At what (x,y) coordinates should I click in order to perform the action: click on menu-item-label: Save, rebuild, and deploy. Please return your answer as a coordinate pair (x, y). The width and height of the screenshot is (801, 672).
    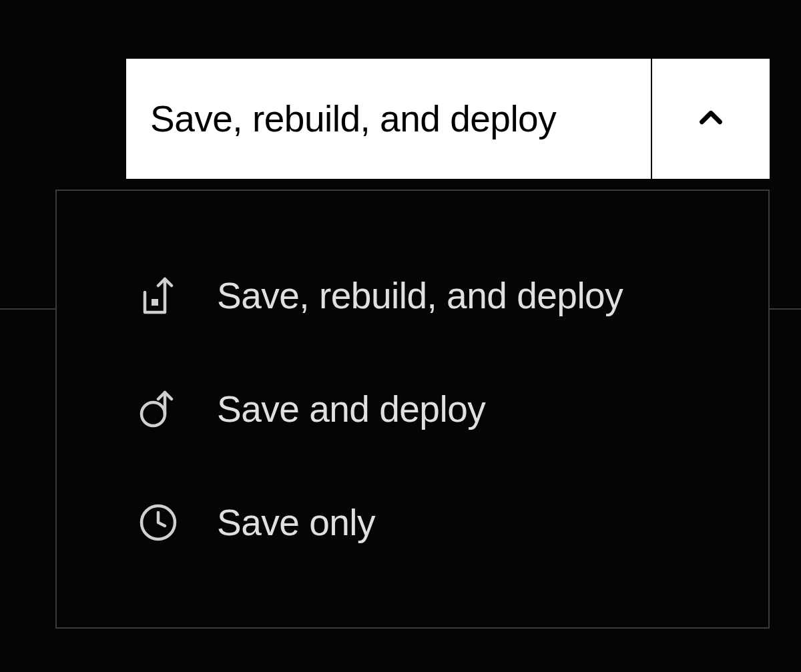
    Looking at the image, I should click on (420, 296).